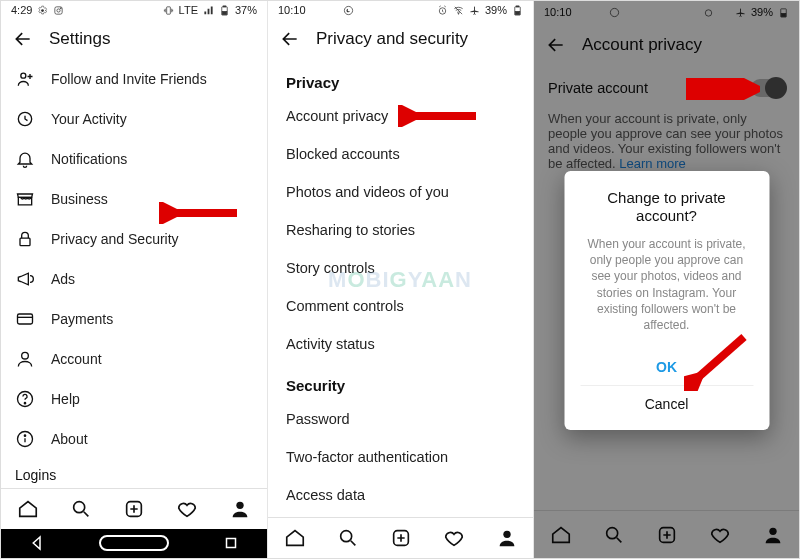 This screenshot has height=559, width=800. What do you see at coordinates (25, 79) in the screenshot?
I see `add-friend-icon` at bounding box center [25, 79].